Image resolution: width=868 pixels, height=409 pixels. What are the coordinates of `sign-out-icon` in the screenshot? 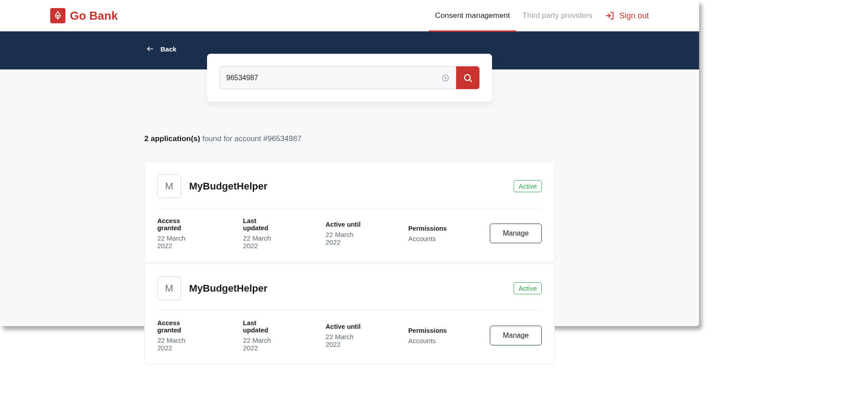 It's located at (610, 16).